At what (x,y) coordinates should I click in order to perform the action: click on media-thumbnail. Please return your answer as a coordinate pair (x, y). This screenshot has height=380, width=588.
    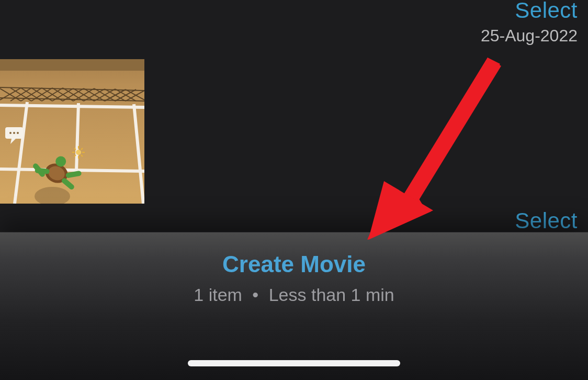
    Looking at the image, I should click on (72, 131).